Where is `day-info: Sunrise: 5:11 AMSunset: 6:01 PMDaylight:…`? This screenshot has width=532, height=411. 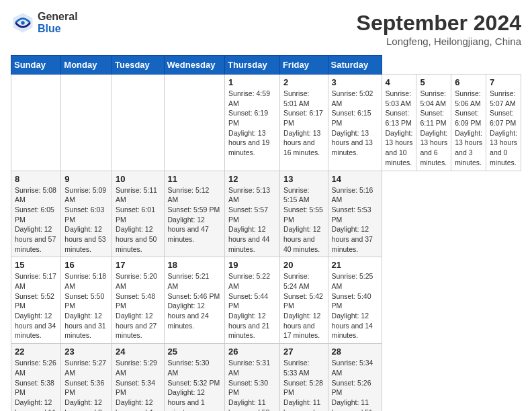
day-info: Sunrise: 5:11 AMSunset: 6:01 PMDaylight:… is located at coordinates (138, 220).